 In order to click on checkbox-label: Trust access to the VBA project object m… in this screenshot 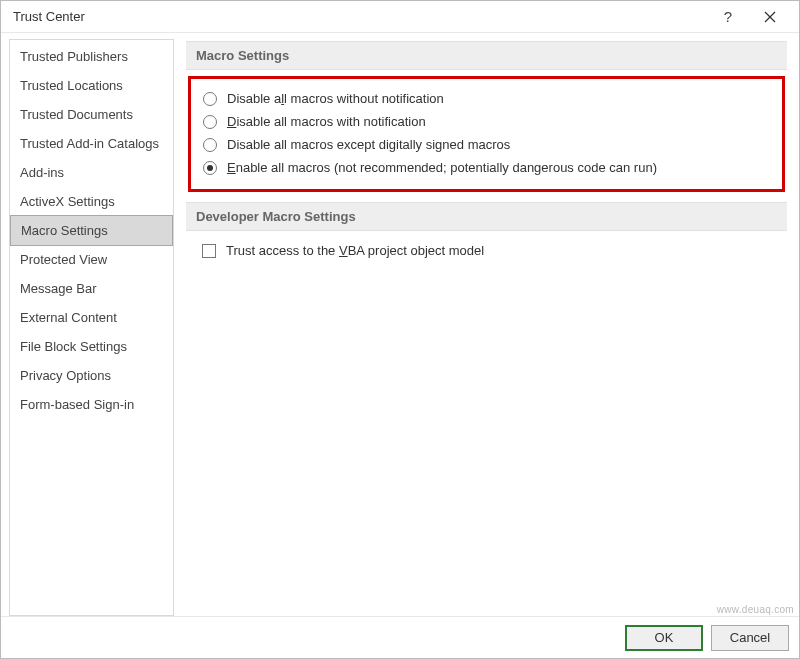, I will do `click(355, 250)`.